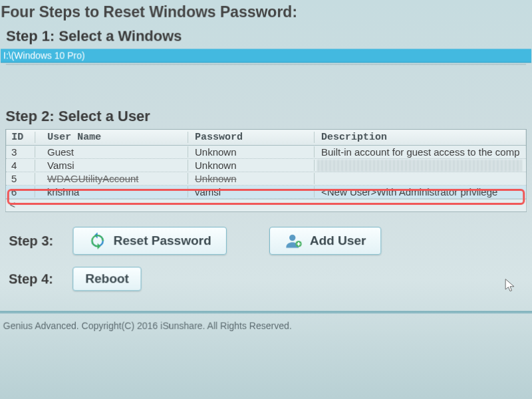 The image size is (532, 399). What do you see at coordinates (266, 205) in the screenshot?
I see `scroll-left-indicator: <` at bounding box center [266, 205].